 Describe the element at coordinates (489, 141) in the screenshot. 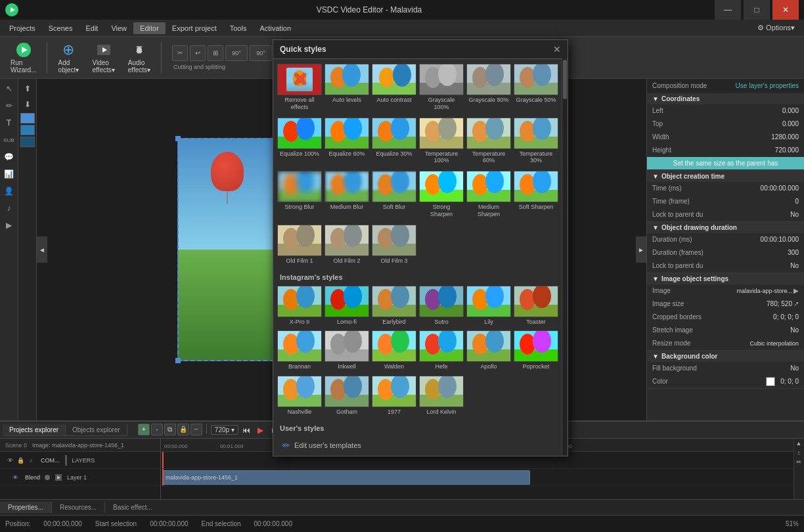

I see `qs-temp-60: Temperature 60%` at that location.